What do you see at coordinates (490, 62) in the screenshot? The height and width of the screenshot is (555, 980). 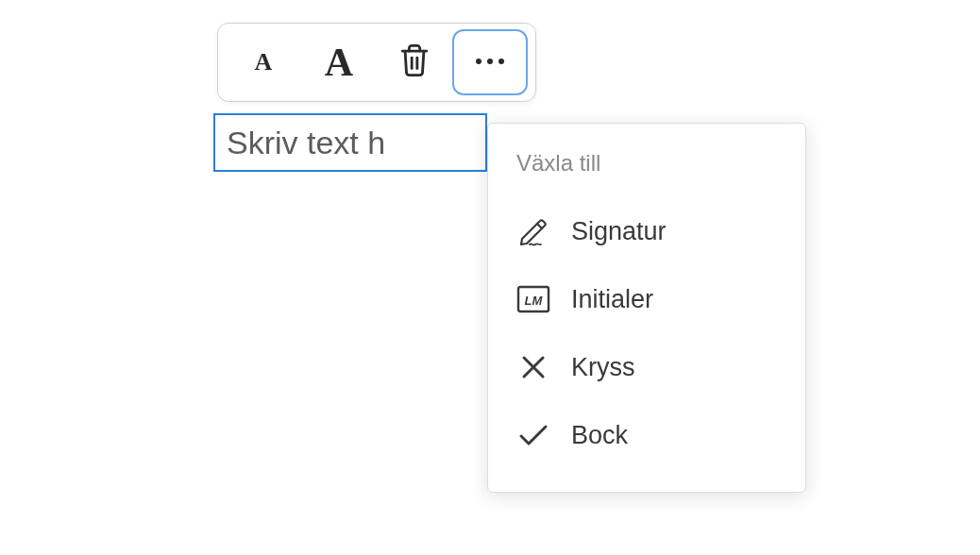 I see `ellipsis-icon` at bounding box center [490, 62].